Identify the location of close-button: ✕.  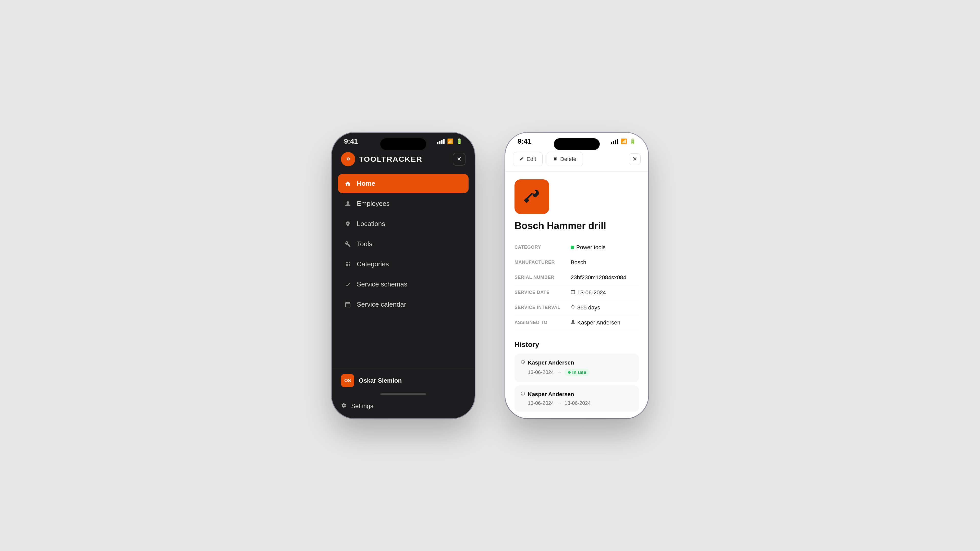
(635, 159).